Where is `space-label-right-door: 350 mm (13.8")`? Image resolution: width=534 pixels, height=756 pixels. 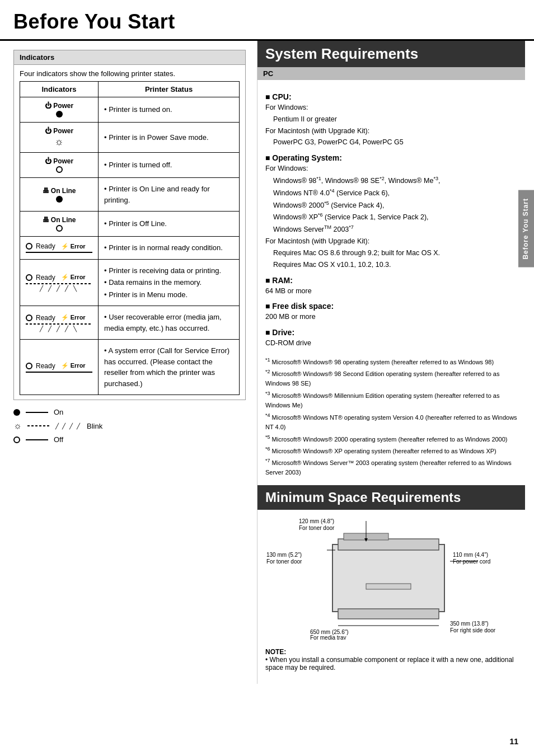 space-label-right-door: 350 mm (13.8") is located at coordinates (469, 623).